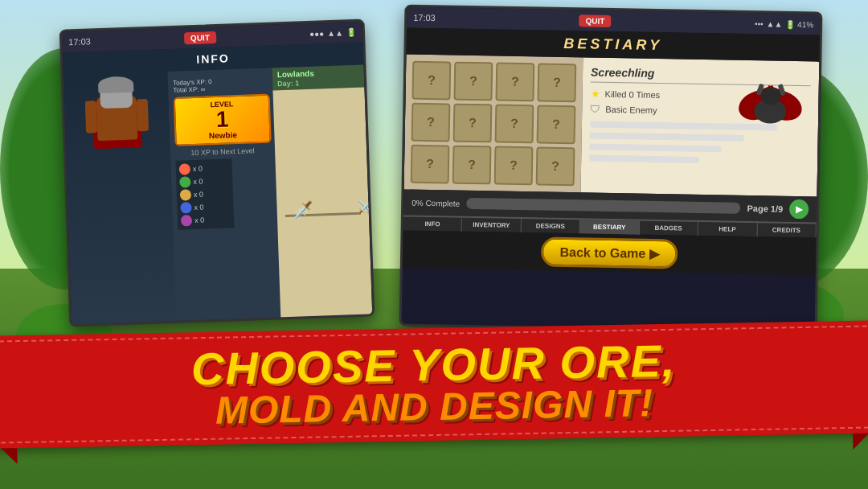  I want to click on bestiary-grid: ? ? ? ? ? ? ? ? ? ? ? ?, so click(493, 124).